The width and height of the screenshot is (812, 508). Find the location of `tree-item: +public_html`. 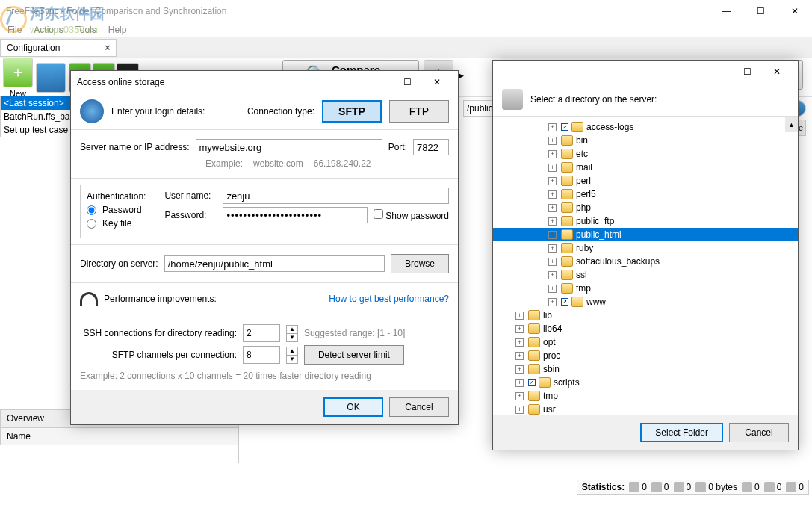

tree-item: +public_html is located at coordinates (645, 235).